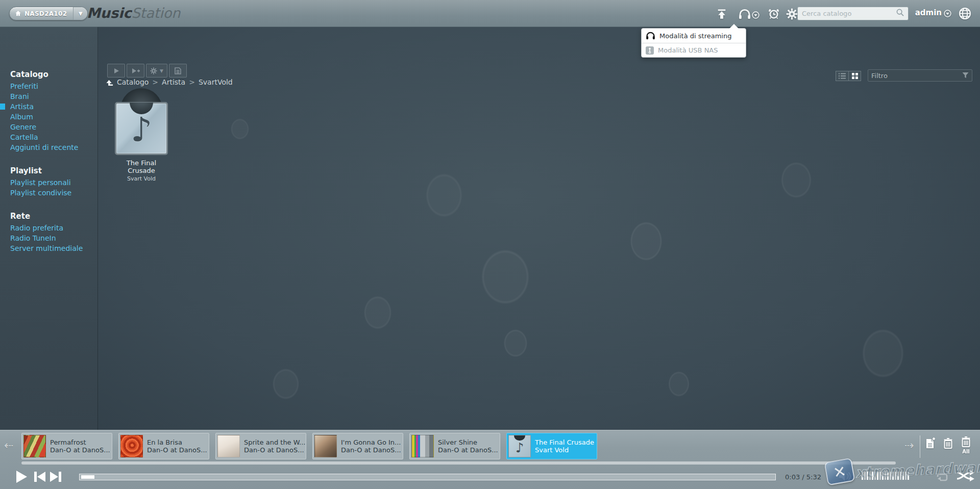 This screenshot has width=980, height=489. Describe the element at coordinates (49, 182) in the screenshot. I see `sidebar-section-playlist: Playlist Playlist personali Playlist con…` at that location.